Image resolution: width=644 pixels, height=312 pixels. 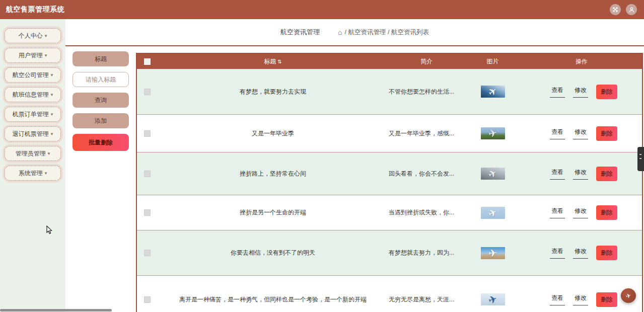 I want to click on row-intro: 回头看看，你会不会发..., so click(x=426, y=174).